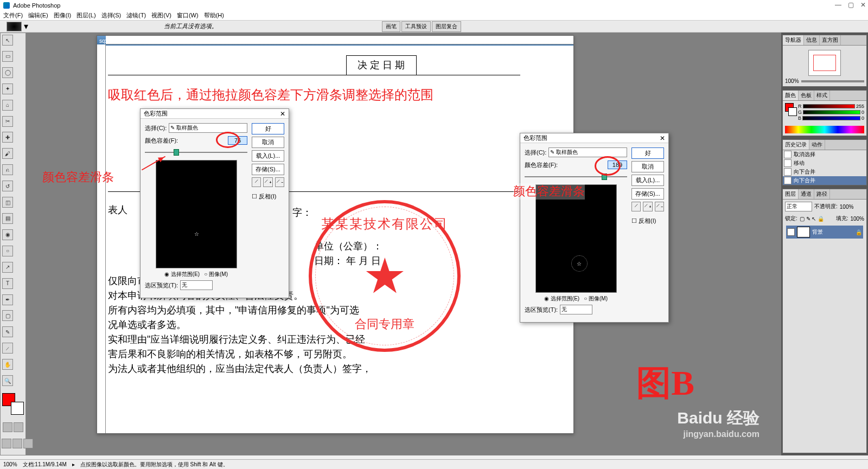  Describe the element at coordinates (825, 163) in the screenshot. I see `history-item: 移动` at that location.